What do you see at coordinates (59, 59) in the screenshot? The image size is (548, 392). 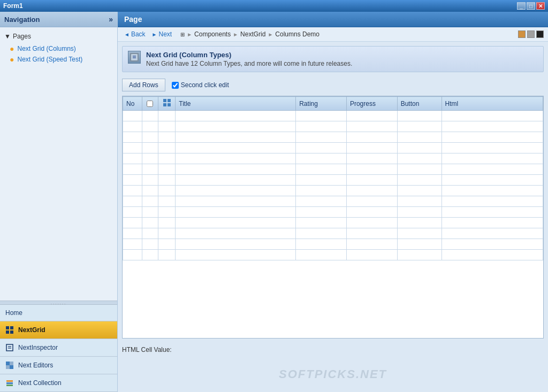 I see `sidebar-item-speedtest: ● Next Grid (Speed Test)` at bounding box center [59, 59].